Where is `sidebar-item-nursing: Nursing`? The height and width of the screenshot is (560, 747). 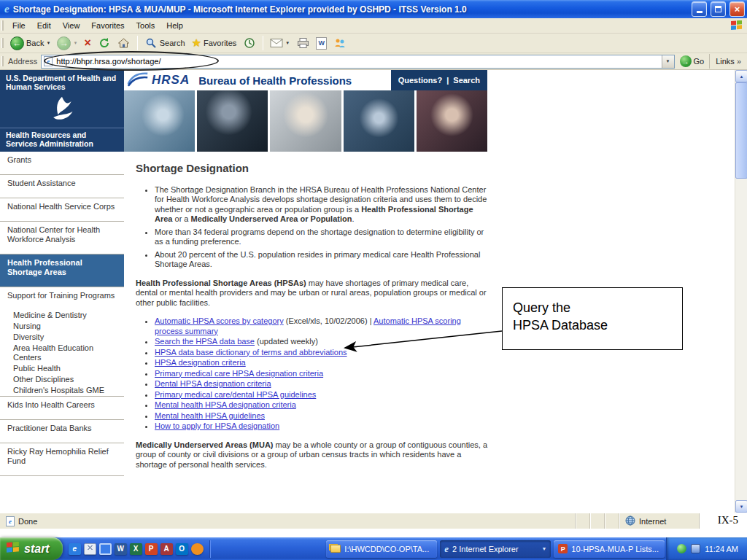 sidebar-item-nursing: Nursing is located at coordinates (62, 327).